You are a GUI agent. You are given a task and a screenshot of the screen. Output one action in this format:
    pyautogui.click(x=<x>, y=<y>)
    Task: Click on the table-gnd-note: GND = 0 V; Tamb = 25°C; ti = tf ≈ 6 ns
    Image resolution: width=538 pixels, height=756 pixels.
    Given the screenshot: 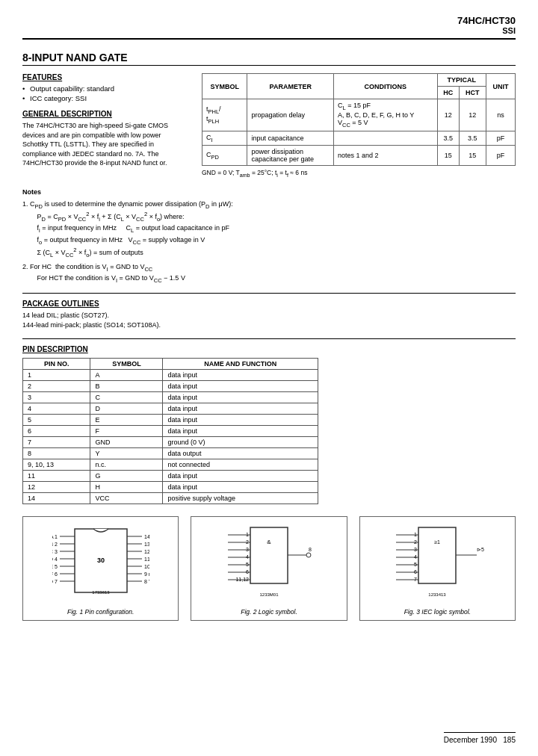 What is the action you would take?
    pyautogui.click(x=359, y=173)
    